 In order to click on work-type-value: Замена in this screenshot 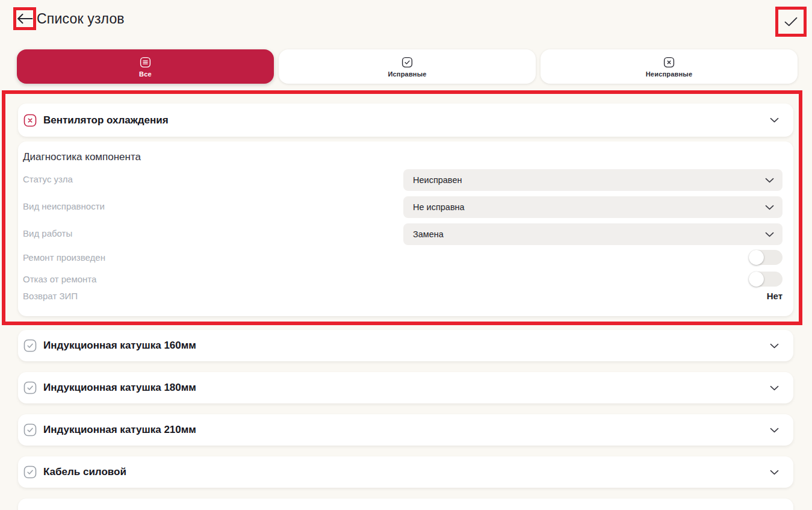, I will do `click(429, 234)`.